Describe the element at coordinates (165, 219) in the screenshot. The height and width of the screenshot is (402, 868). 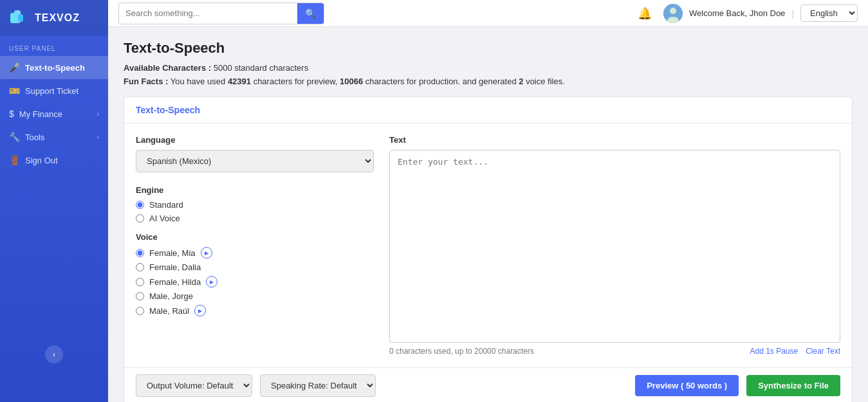
I see `engine-ai-voice-label: AI Voice` at that location.